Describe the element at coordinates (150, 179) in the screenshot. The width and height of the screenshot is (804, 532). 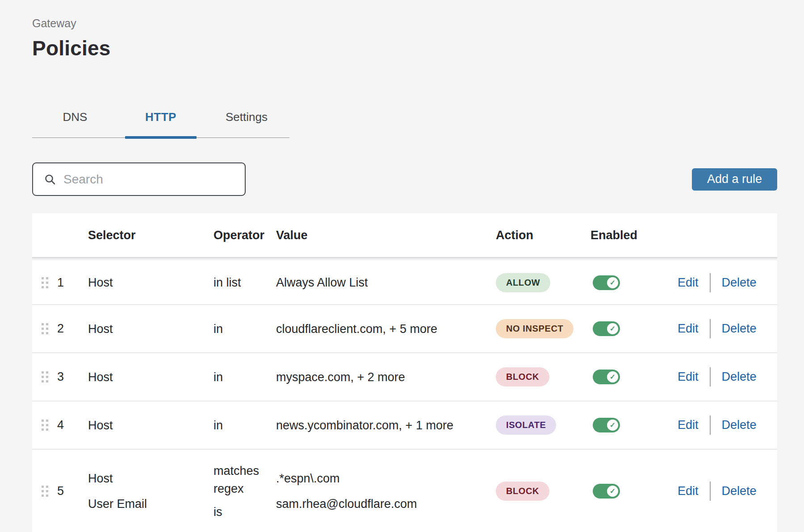
I see `search-input` at that location.